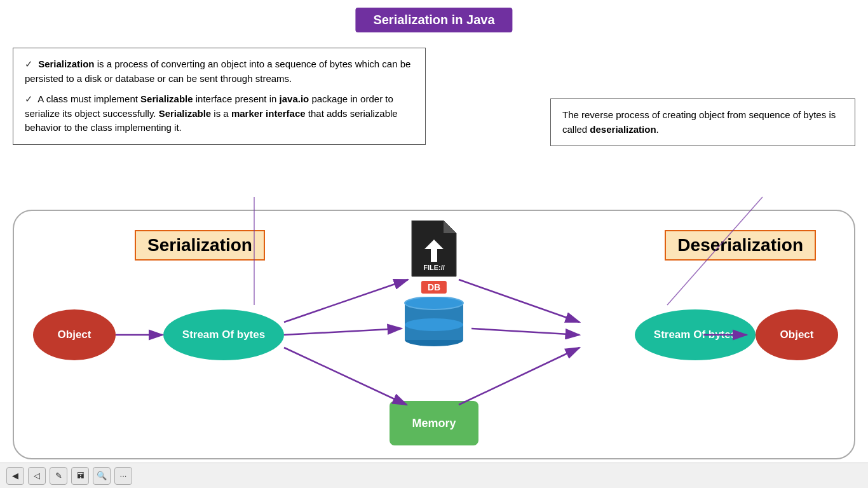 The width and height of the screenshot is (868, 488). What do you see at coordinates (80, 476) in the screenshot?
I see `save-button: 🖬` at bounding box center [80, 476].